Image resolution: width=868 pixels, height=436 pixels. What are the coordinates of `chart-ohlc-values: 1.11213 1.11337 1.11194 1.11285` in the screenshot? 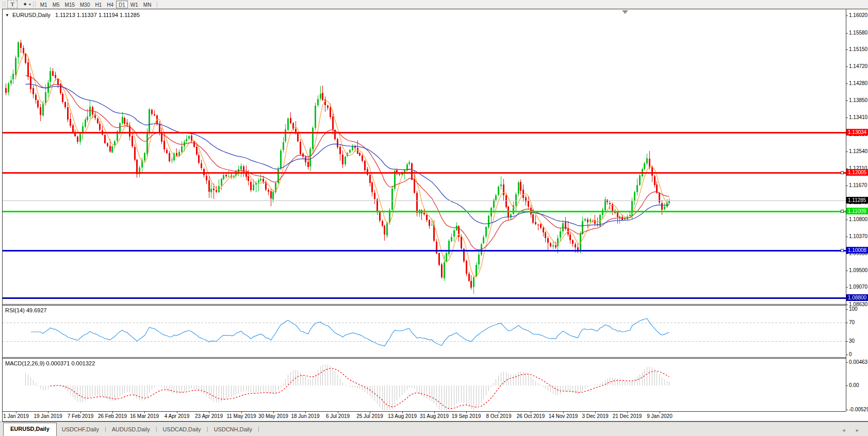 It's located at (97, 15).